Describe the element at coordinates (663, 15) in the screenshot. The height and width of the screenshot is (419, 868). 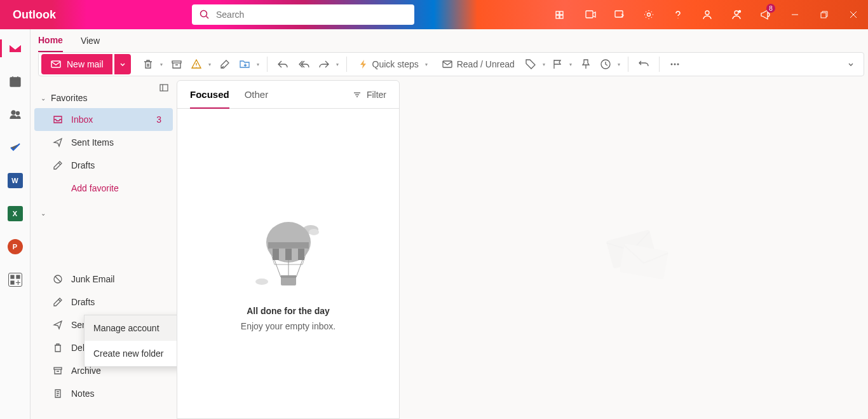
I see `title-icons: 8` at that location.